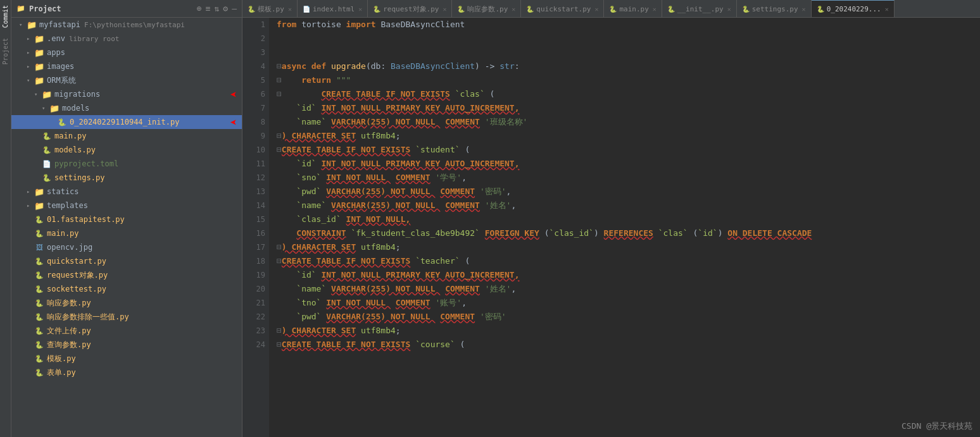 The width and height of the screenshot is (980, 437). I want to click on bt-id16: `id`, so click(708, 233).